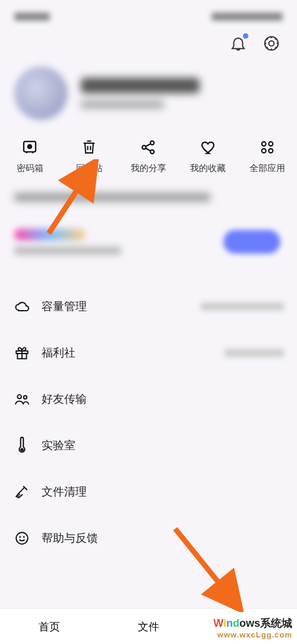 The width and height of the screenshot is (297, 644). Describe the element at coordinates (182, 93) in the screenshot. I see `profile-info` at that location.